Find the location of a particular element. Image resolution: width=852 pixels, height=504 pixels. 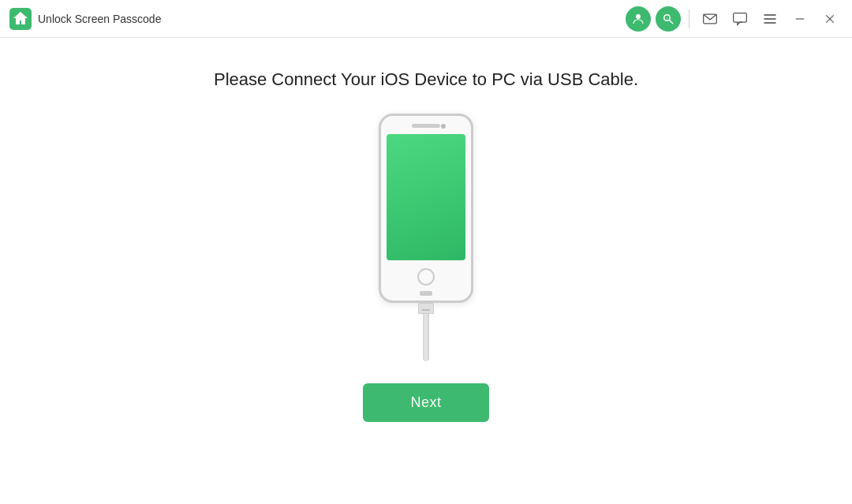

menu-icon is located at coordinates (770, 19).